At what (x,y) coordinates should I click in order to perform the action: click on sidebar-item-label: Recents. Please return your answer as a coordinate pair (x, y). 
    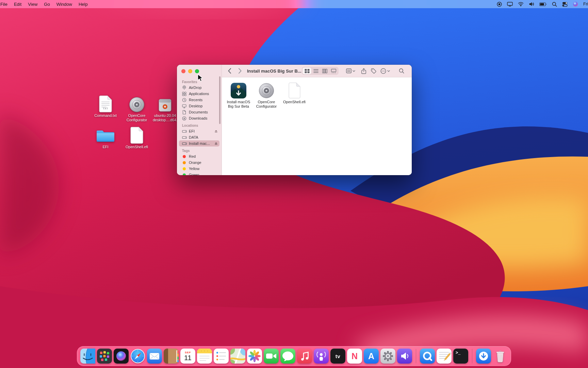
    Looking at the image, I should click on (196, 100).